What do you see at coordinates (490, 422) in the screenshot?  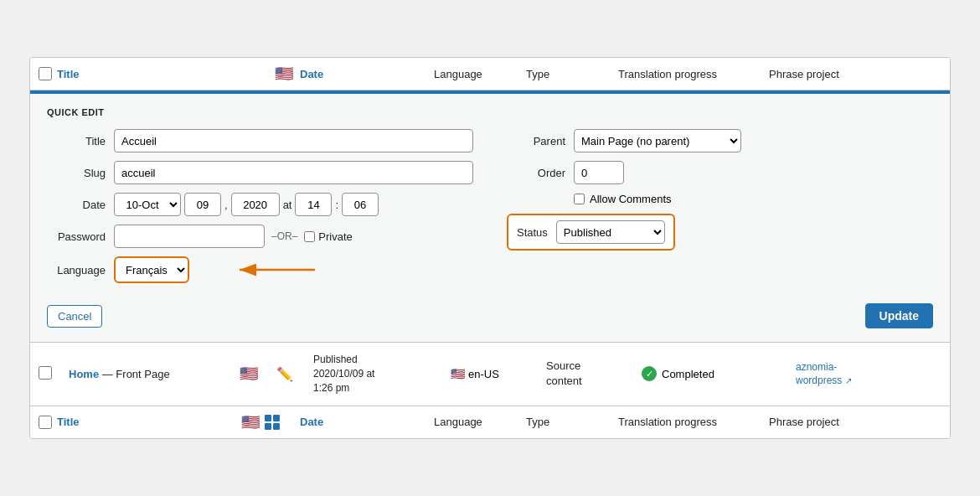 I see `table-header-bottom: Title 🇺🇸 Date Language Type Translation …` at bounding box center [490, 422].